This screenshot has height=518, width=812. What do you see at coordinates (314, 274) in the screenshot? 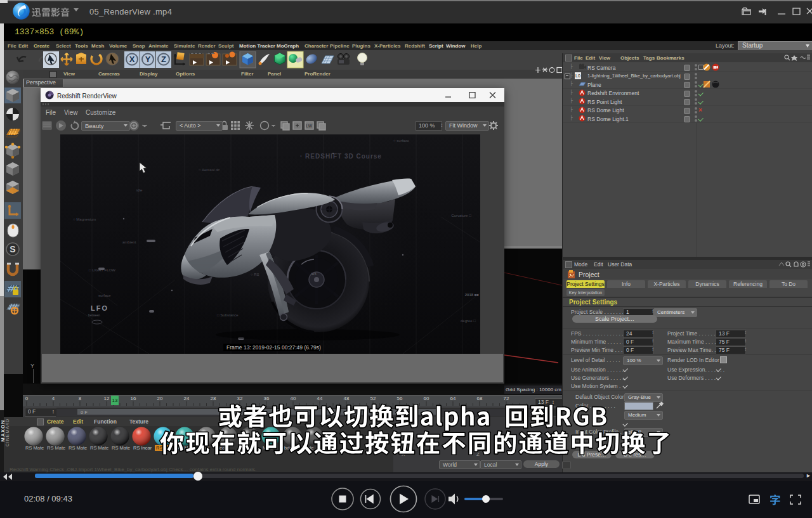
I see `svg-text: W3` at bounding box center [314, 274].